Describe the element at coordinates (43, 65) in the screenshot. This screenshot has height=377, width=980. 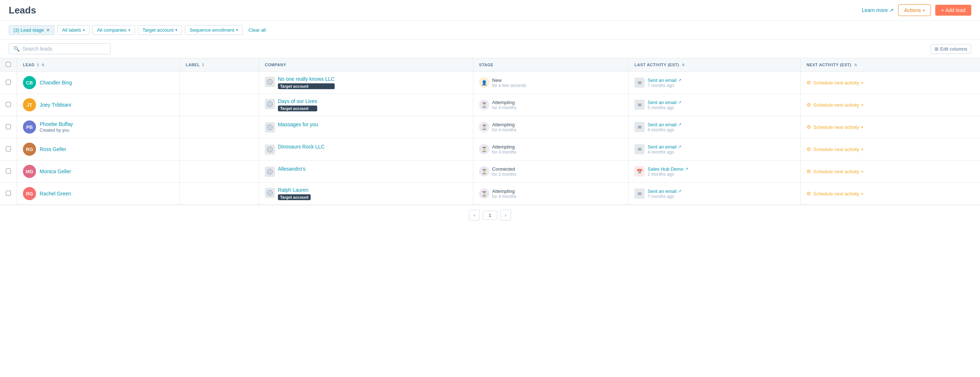
I see `lead-sort-icon: ⇅` at that location.